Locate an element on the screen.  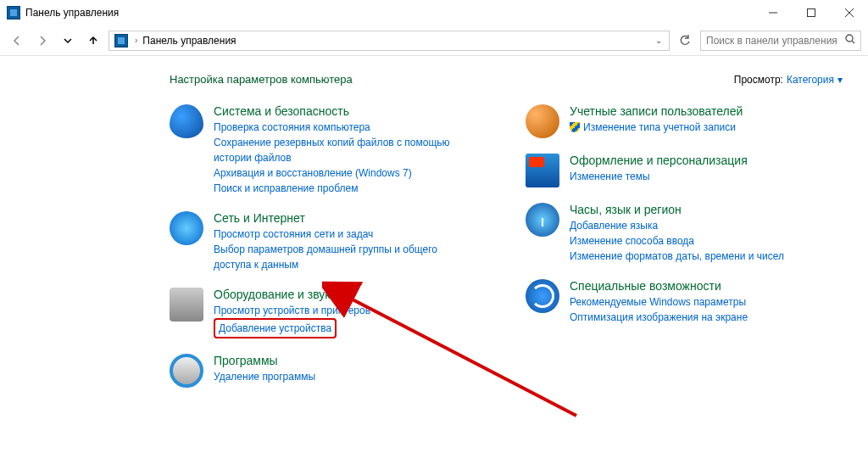
address-bar: › Панель управления ⌄ is located at coordinates (389, 41).